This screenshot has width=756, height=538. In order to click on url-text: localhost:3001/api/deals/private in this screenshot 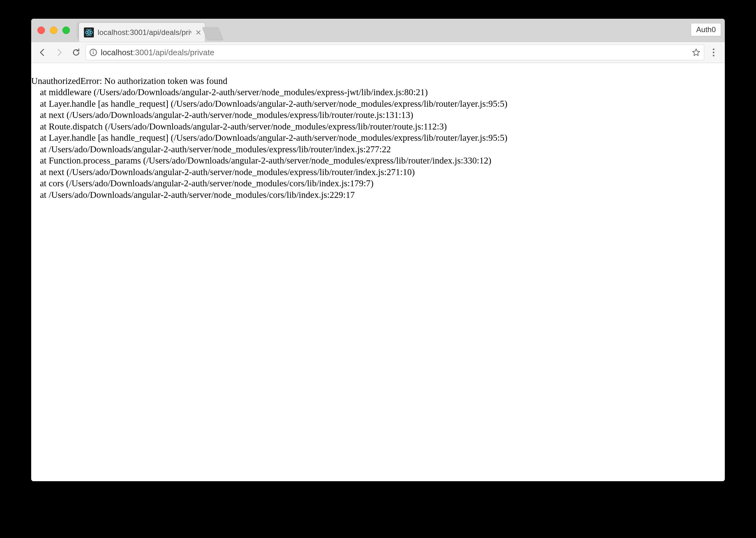, I will do `click(158, 52)`.